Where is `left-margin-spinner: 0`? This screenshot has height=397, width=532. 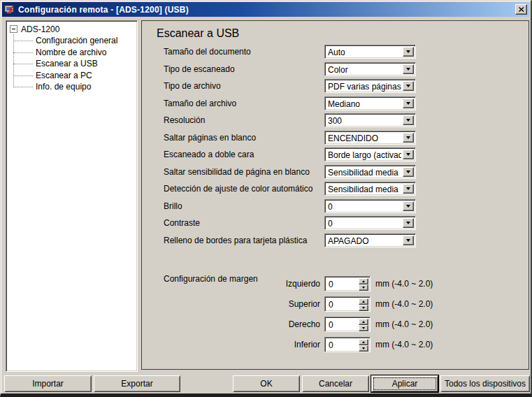 left-margin-spinner: 0 is located at coordinates (347, 284).